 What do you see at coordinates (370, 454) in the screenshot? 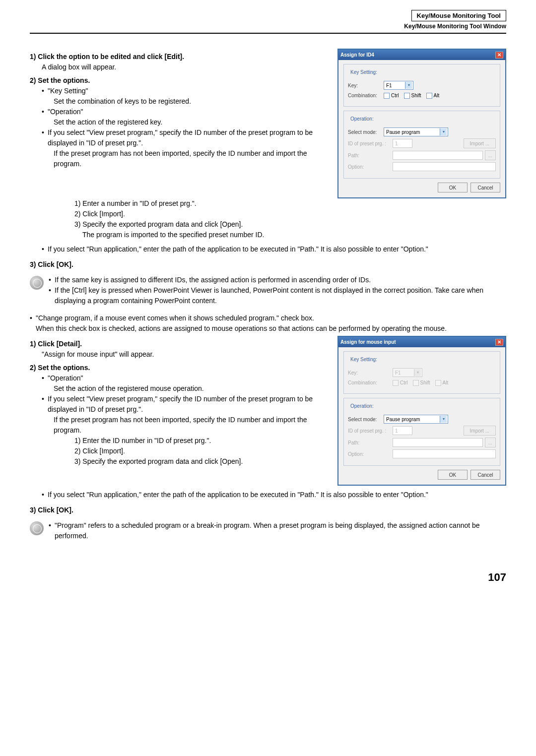
I see `d2-option-label: Option:` at bounding box center [370, 454].